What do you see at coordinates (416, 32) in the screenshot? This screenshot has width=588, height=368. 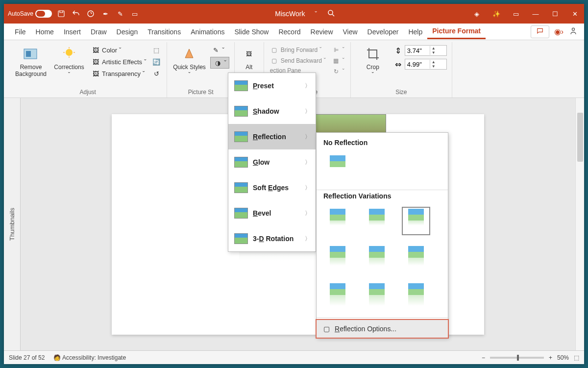 I see `tab-help: Help` at bounding box center [416, 32].